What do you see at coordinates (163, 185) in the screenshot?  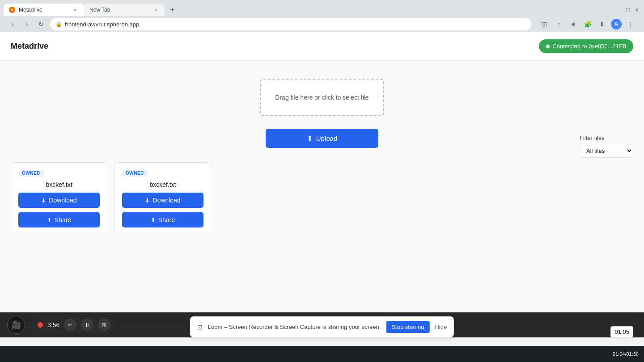 I see `file-name-2: bxckef.txt` at bounding box center [163, 185].